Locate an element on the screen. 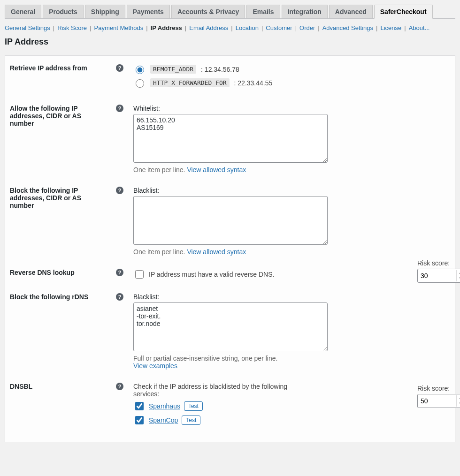  tab-advanced: Advanced is located at coordinates (351, 11).